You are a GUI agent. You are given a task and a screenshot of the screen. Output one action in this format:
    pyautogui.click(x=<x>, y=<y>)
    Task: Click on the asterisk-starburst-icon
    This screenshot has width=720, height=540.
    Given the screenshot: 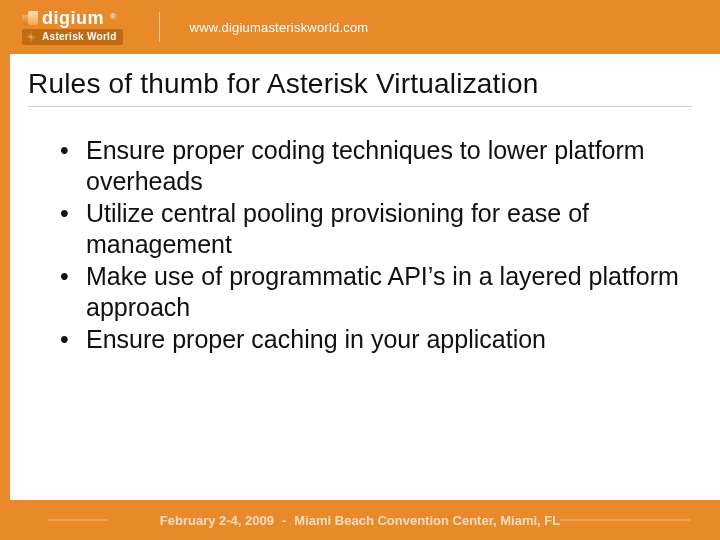 What is the action you would take?
    pyautogui.click(x=31, y=37)
    